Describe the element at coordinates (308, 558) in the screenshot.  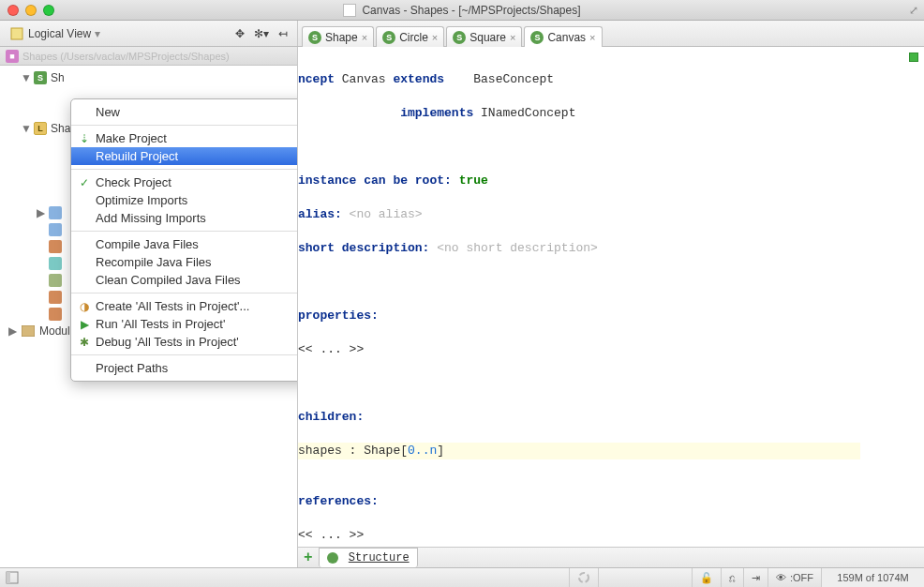
I see `add-aspect-button: +` at that location.